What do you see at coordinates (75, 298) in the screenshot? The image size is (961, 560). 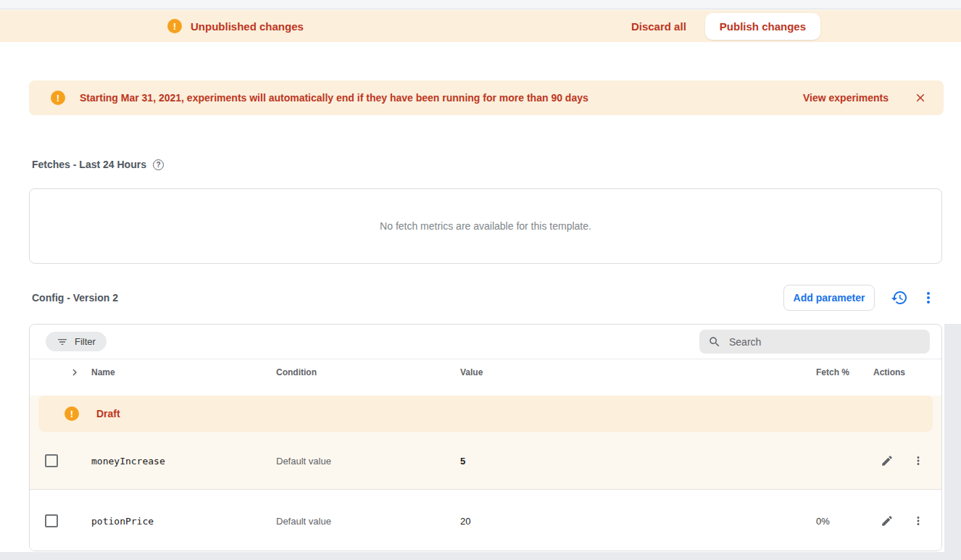 I see `config-title-label: Config - Version 2` at bounding box center [75, 298].